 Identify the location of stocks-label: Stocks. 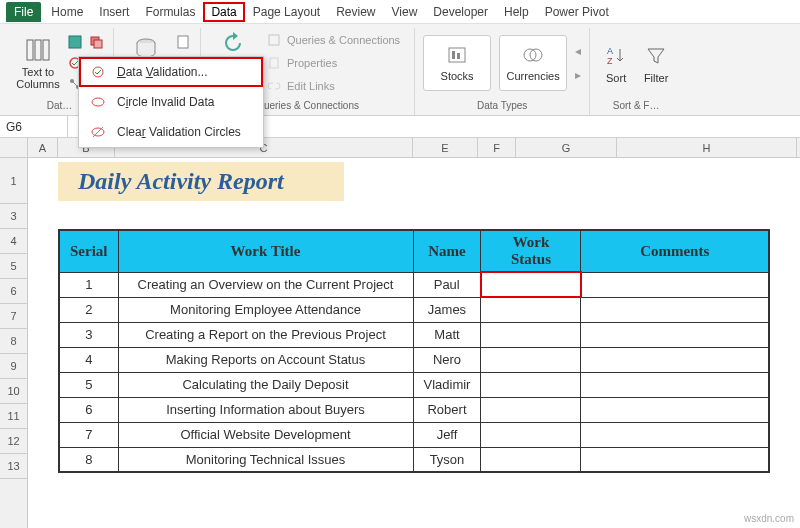
(458, 76).